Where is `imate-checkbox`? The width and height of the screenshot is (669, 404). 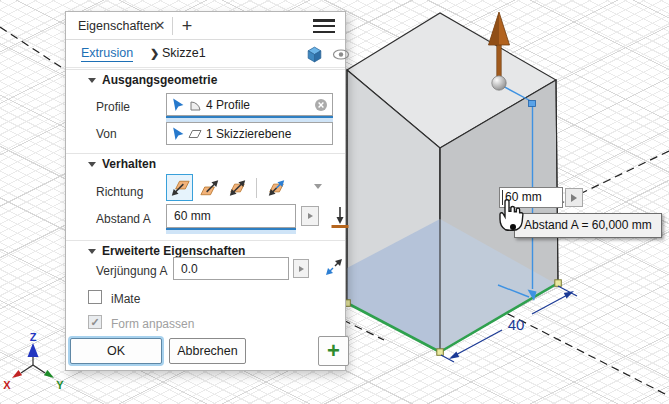 imate-checkbox is located at coordinates (95, 297).